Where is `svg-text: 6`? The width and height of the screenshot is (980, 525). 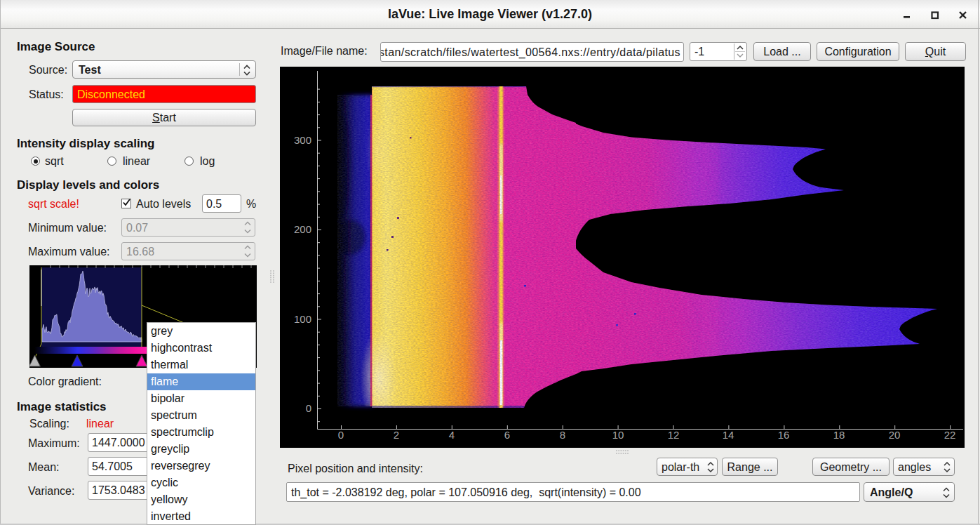 svg-text: 6 is located at coordinates (507, 435).